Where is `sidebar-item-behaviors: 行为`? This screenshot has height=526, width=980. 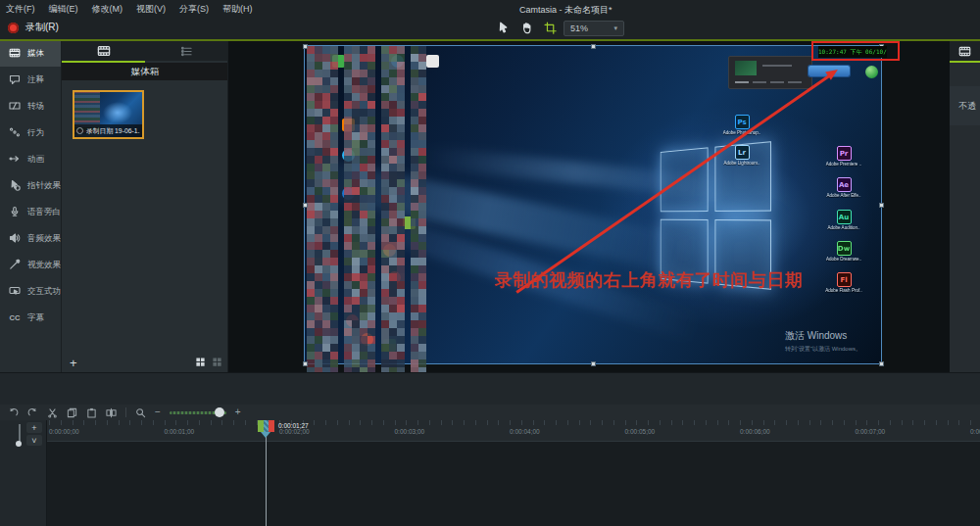
sidebar-item-behaviors: 行为 is located at coordinates (30, 133).